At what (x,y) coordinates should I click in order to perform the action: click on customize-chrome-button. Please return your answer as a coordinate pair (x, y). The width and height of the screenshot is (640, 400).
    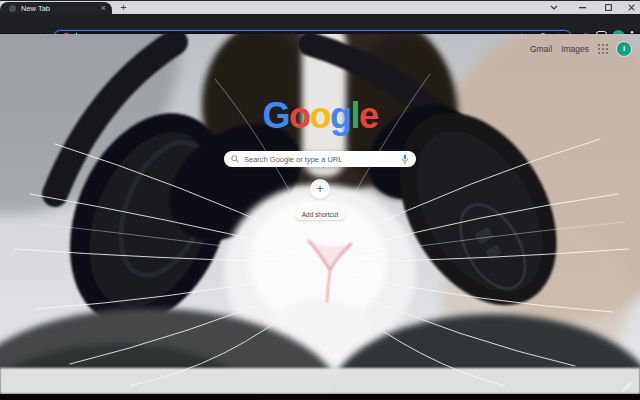
    Looking at the image, I should click on (626, 386).